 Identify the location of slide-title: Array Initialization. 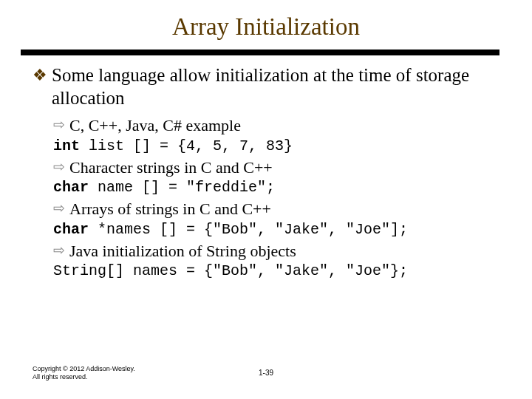
(266, 25).